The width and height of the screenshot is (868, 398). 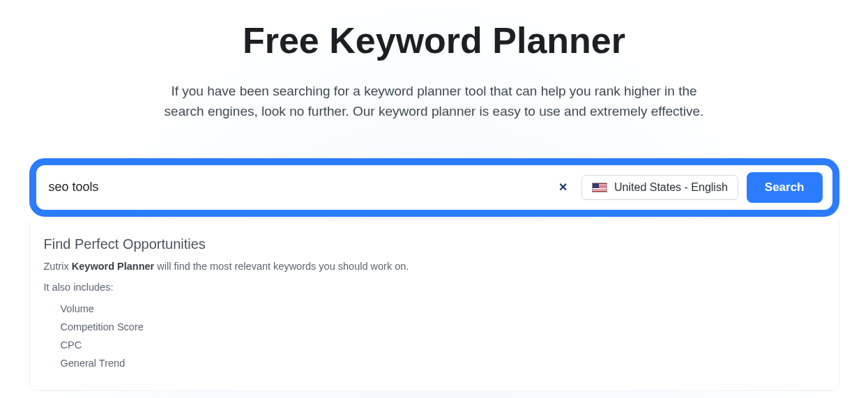 I want to click on info-desc-prefix: Zutrix, so click(x=58, y=266).